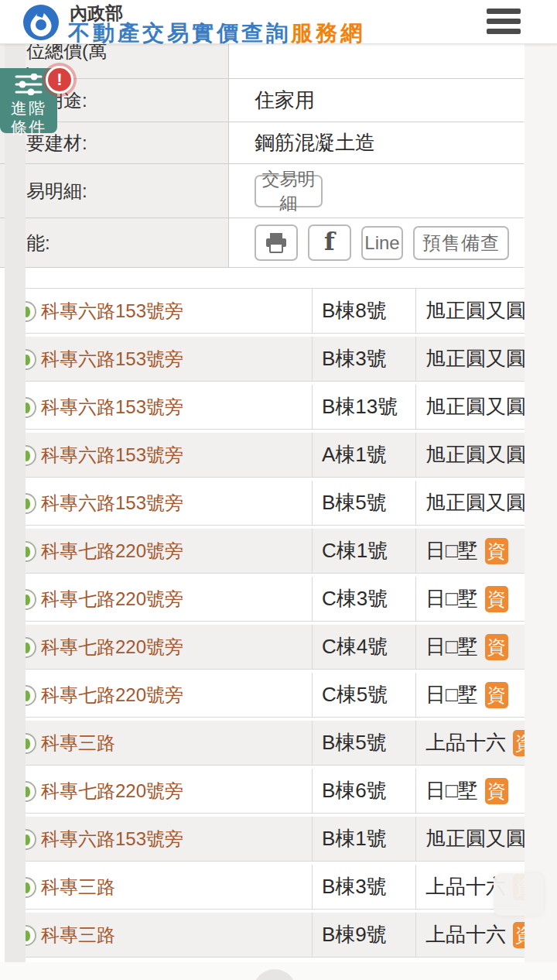  What do you see at coordinates (275, 503) in the screenshot?
I see `table-row: 科專六路153號旁 B棟5號 旭正圓又圓 資` at bounding box center [275, 503].